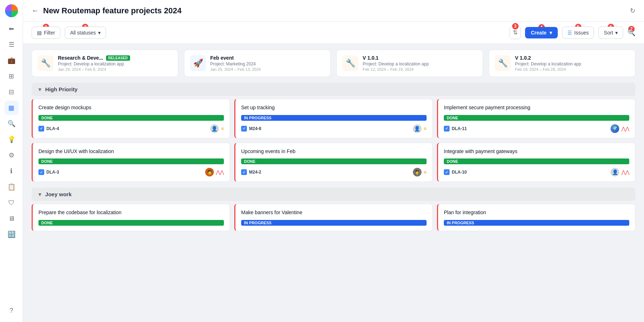  Describe the element at coordinates (267, 58) in the screenshot. I see `sprint-card-title-1: Feb event` at that location.